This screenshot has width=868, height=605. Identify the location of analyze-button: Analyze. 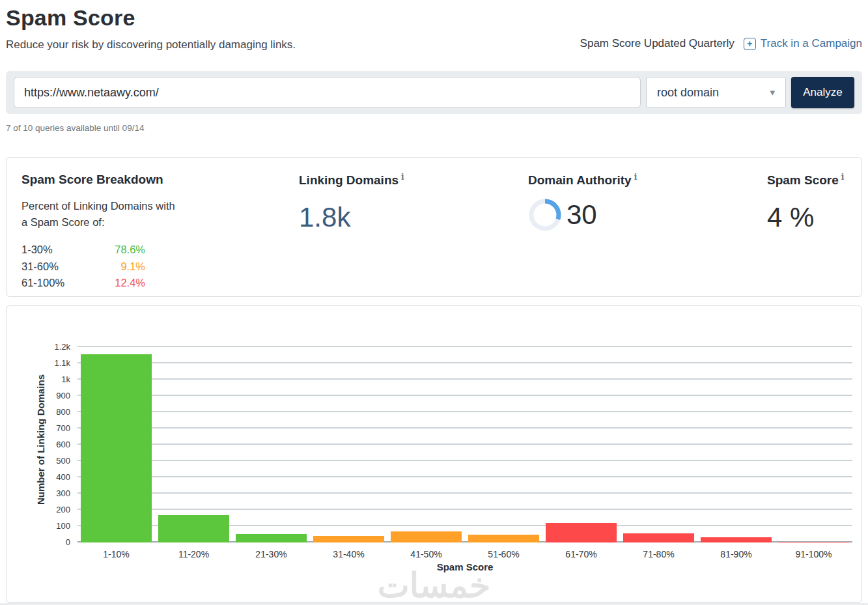
(823, 92).